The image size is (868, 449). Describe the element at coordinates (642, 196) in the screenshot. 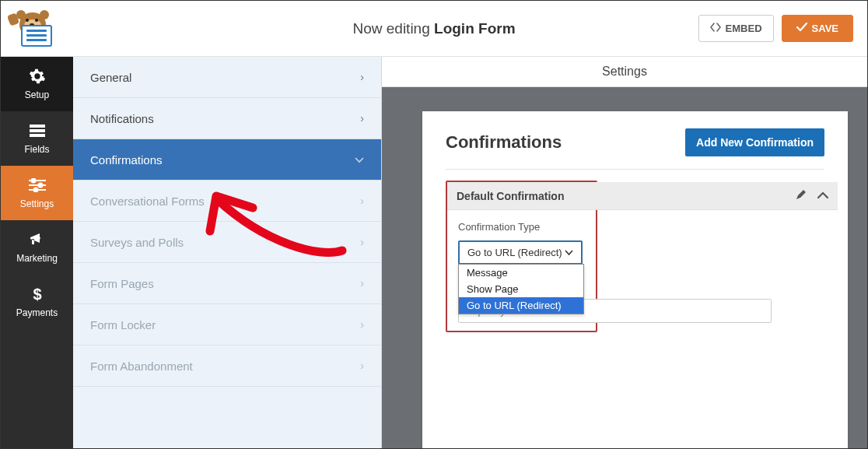

I see `confirmation-header: Default Confirmation` at that location.